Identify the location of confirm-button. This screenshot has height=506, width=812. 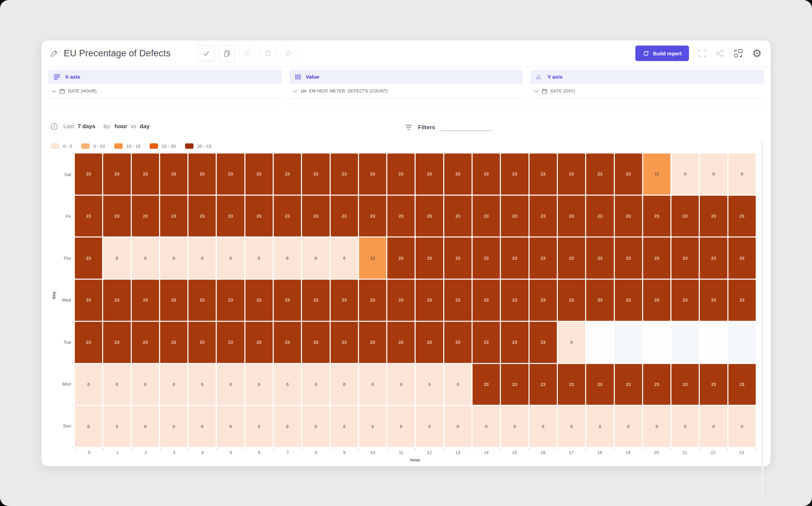
(206, 53).